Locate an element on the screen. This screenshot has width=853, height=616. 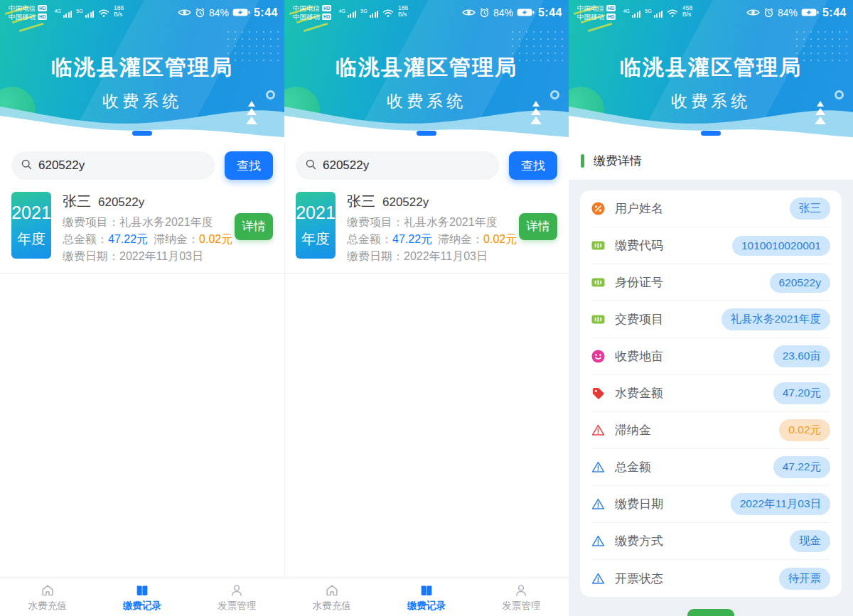
net-speed: 186 B/s is located at coordinates (119, 11).